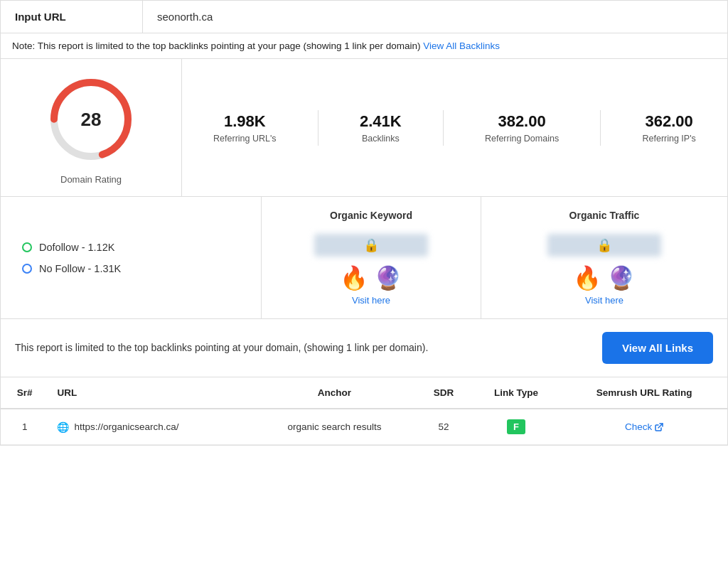  What do you see at coordinates (91, 119) in the screenshot?
I see `domain-rating-value: 28` at bounding box center [91, 119].